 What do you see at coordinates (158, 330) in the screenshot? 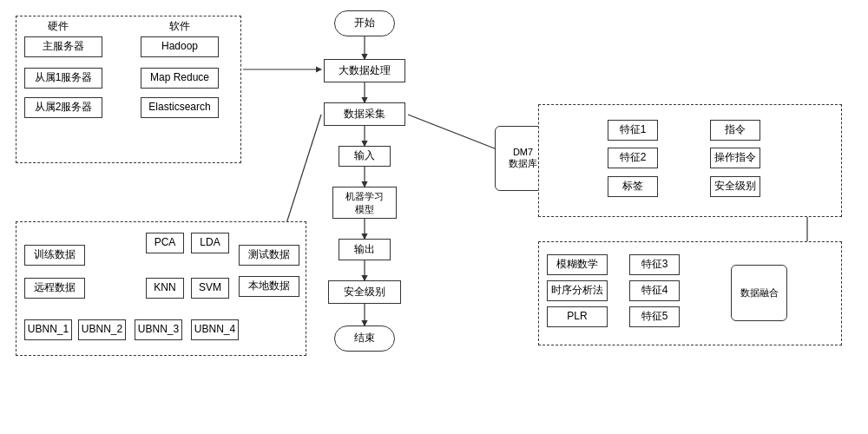
I see `ubnn3-node: UBNN_3` at bounding box center [158, 330].